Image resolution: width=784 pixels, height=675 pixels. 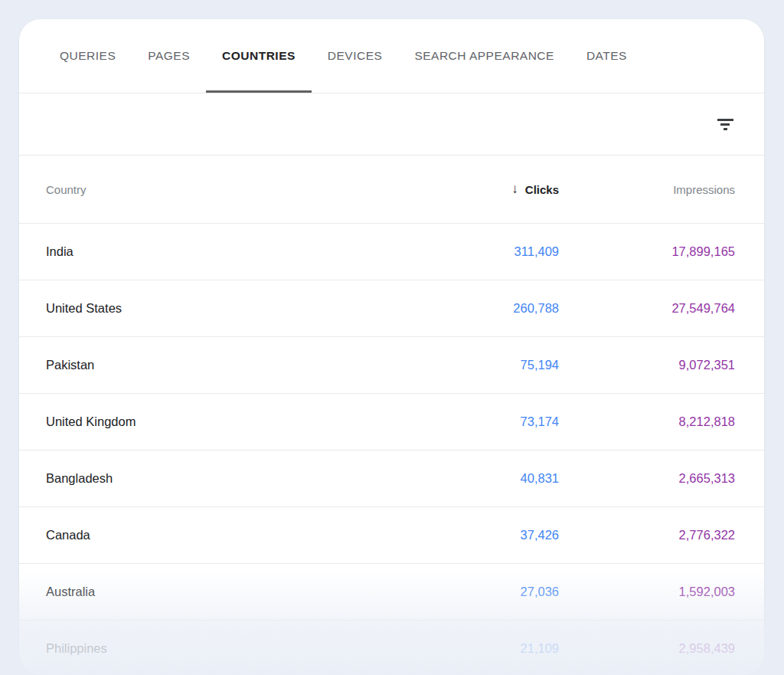 I want to click on impressions-cell: 9,072,351, so click(x=647, y=365).